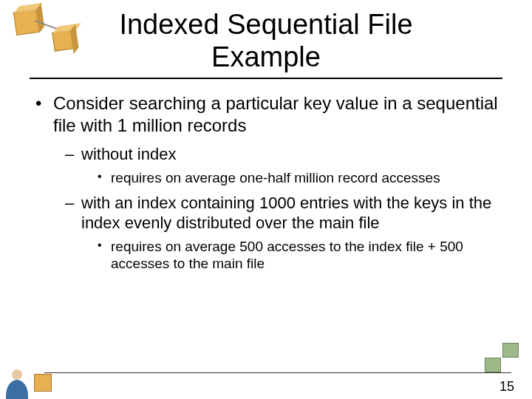 The image size is (532, 399). What do you see at coordinates (31, 381) in the screenshot?
I see `corner-graphic-bottom-left` at bounding box center [31, 381].